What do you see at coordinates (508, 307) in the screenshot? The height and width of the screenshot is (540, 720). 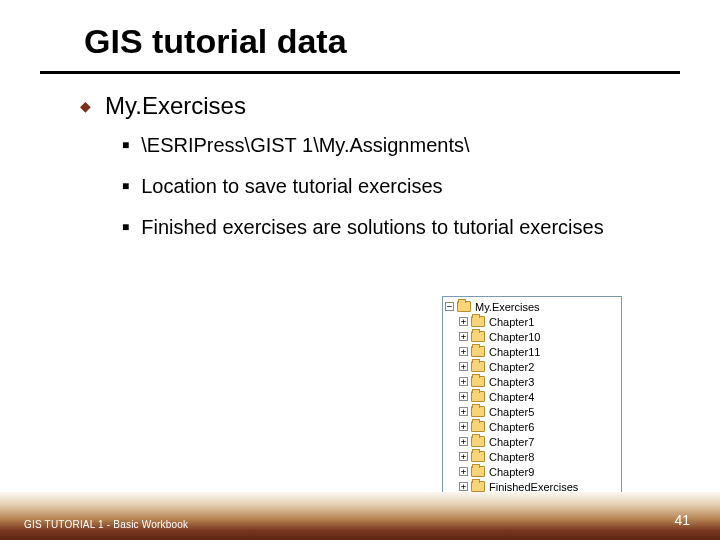 I see `tree-root-label: My.Exercises` at bounding box center [508, 307].